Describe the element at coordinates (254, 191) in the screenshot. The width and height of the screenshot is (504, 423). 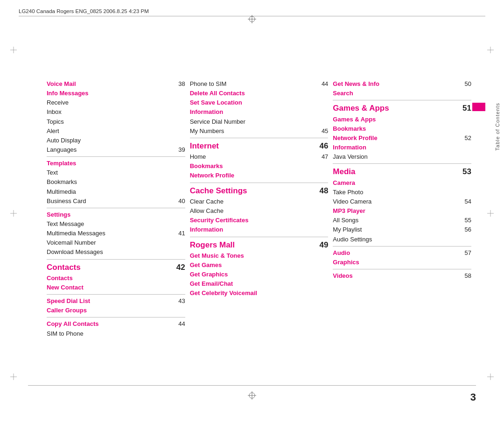
I see `toc-entry-label: Cache Settings` at that location.